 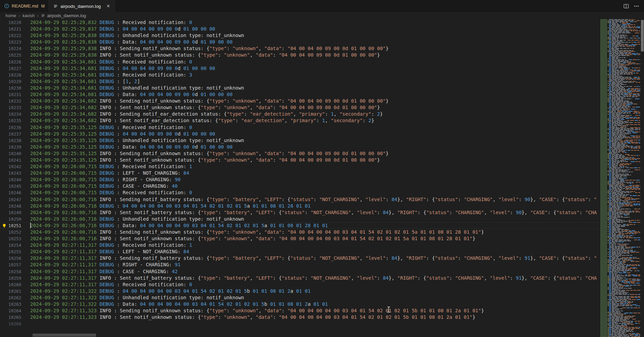 What do you see at coordinates (300, 128) in the screenshot?
I see `log-line: 102362024-09-29 02:25:35,125 DEBUG : Rec…` at bounding box center [300, 128].